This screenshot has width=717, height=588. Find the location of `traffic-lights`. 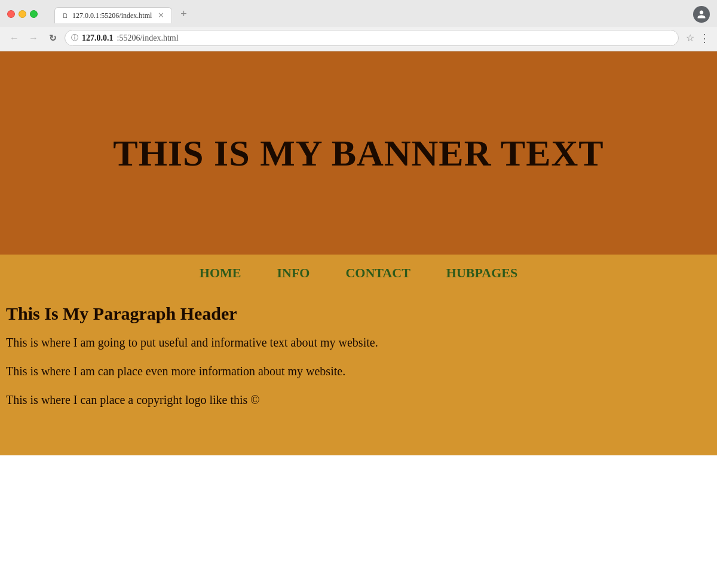

traffic-lights is located at coordinates (23, 14).